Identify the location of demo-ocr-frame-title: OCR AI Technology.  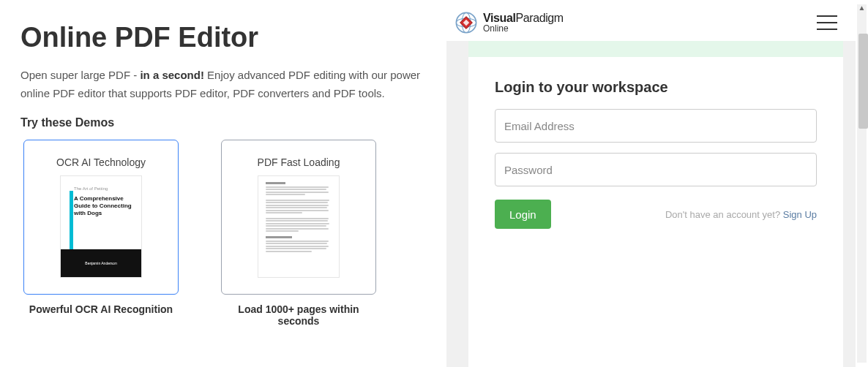
(101, 162).